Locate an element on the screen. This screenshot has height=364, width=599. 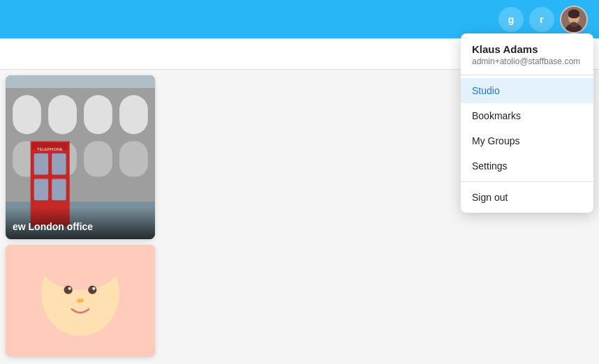
navbar: g r is located at coordinates (300, 20).